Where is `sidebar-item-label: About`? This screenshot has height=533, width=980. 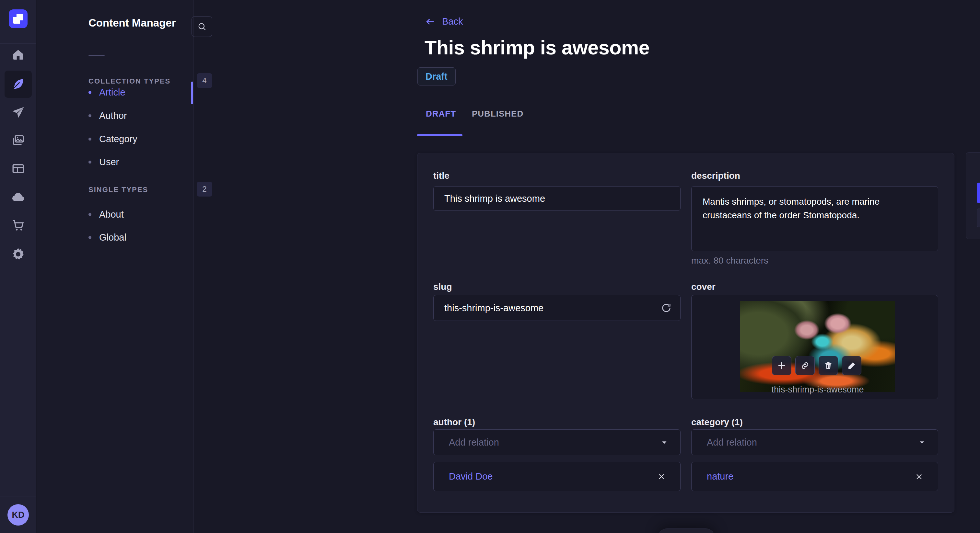 sidebar-item-label: About is located at coordinates (111, 214).